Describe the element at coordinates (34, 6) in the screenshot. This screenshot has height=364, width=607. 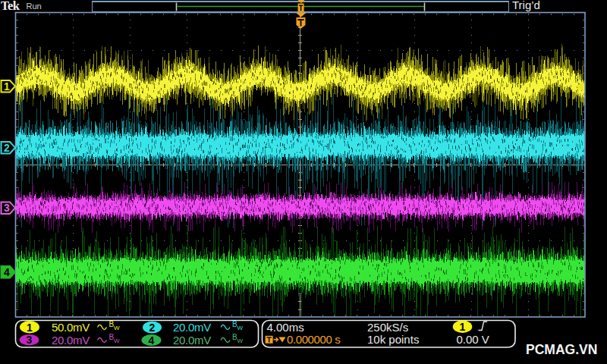
I see `svg-text: Run` at that location.